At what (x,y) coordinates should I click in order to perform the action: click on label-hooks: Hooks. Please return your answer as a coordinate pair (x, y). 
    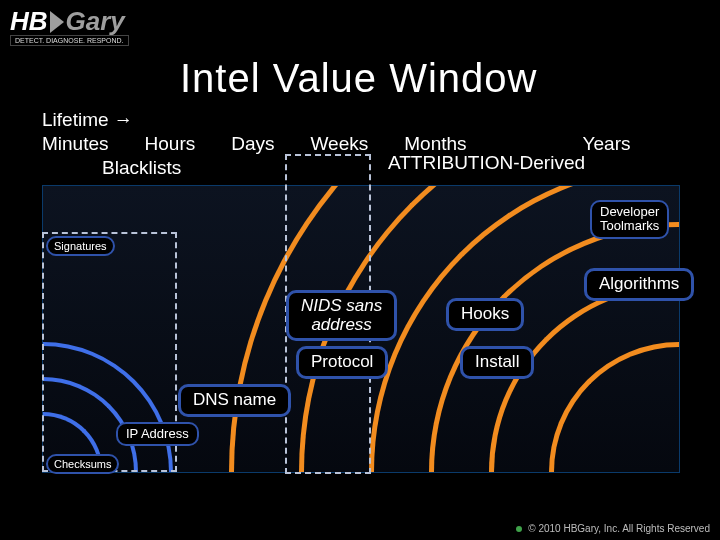
    Looking at the image, I should click on (485, 314).